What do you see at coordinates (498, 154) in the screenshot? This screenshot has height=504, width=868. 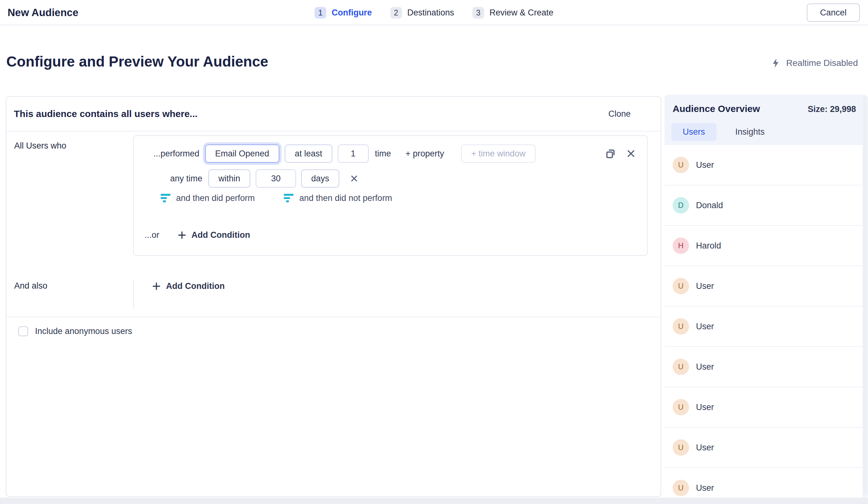 I see `add-time-window-button: + time window` at bounding box center [498, 154].